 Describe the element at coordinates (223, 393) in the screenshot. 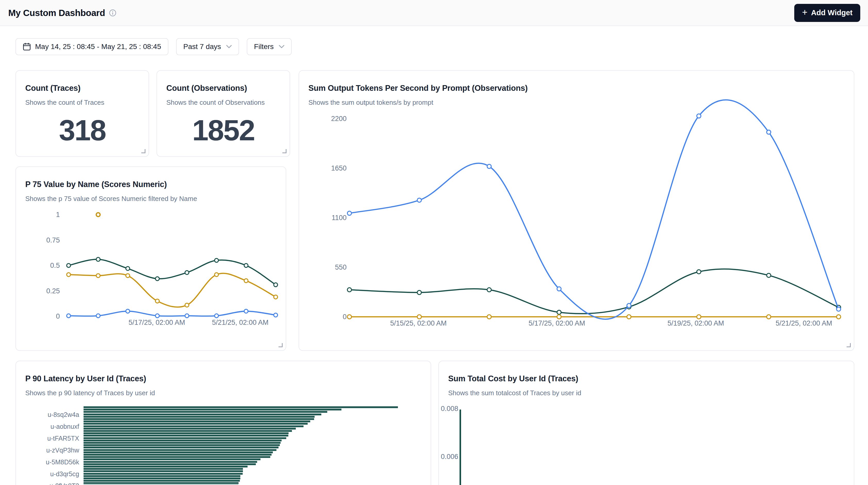

I see `widget-subtitle: Shows the p 90 latency of Traces by user…` at that location.